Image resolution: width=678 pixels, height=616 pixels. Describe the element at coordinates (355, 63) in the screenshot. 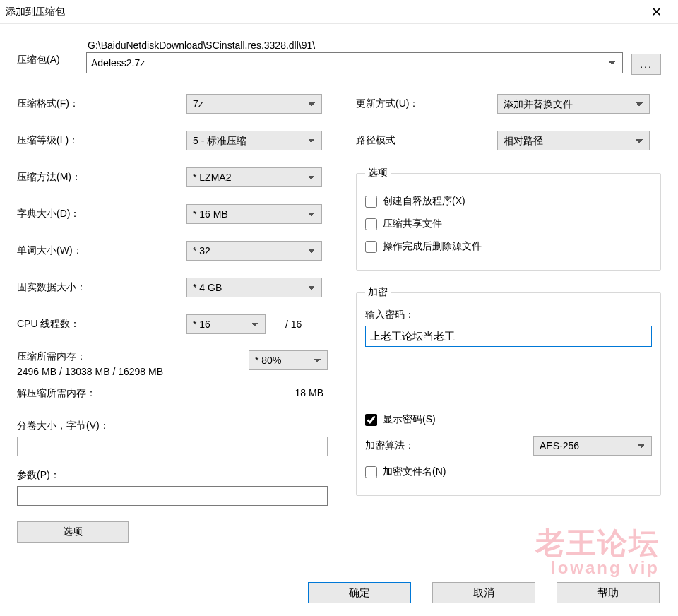

I see `archive-name-combo: Adeless2.7z` at that location.